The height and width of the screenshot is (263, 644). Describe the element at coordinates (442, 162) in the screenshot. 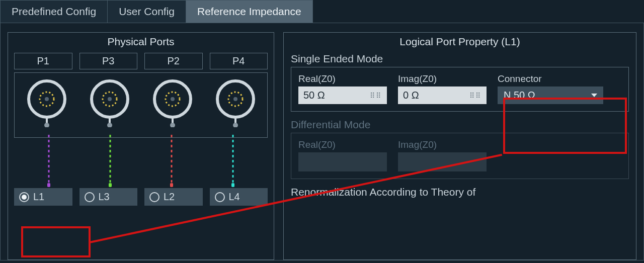

I see `diff-imag-z0-input` at that location.